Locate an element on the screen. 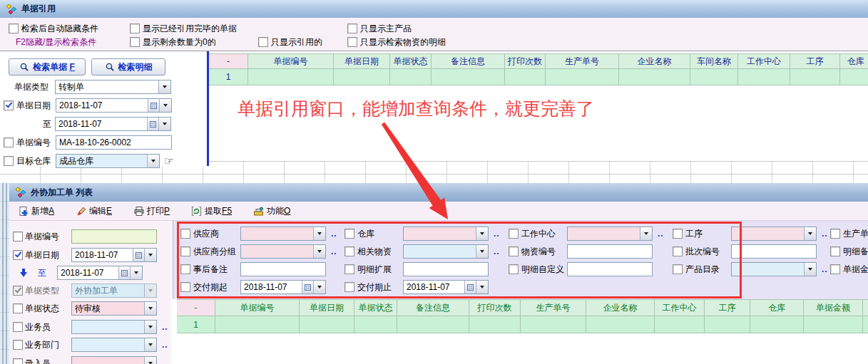  target-warehouse-dropdown: 成品仓库 is located at coordinates (108, 161).